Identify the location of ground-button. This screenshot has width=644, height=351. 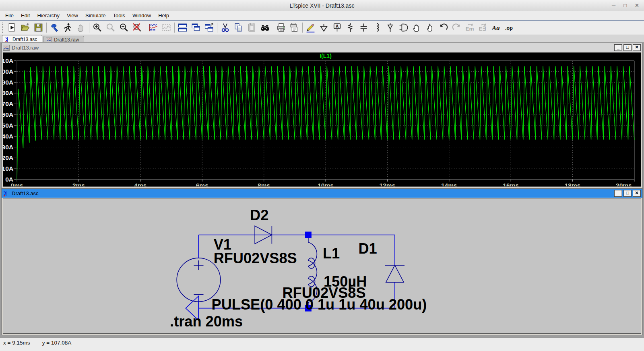
(324, 27).